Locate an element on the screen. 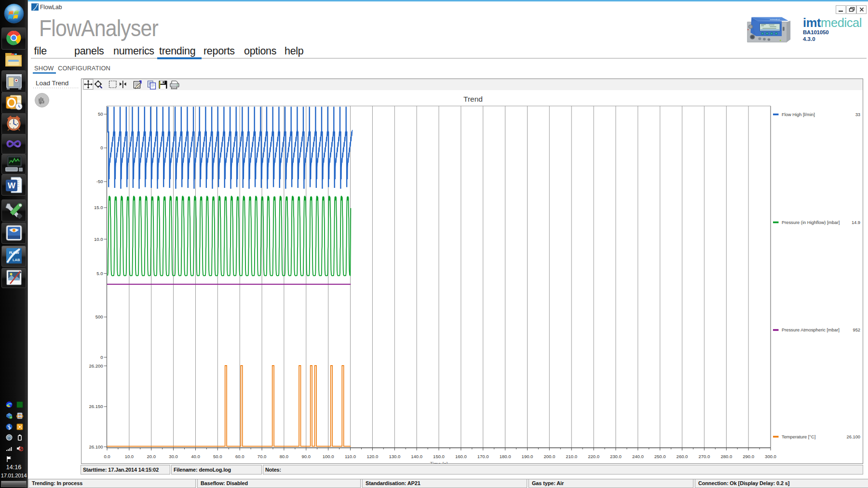 The width and height of the screenshot is (868, 488). svg-text: 5.0 is located at coordinates (99, 274).